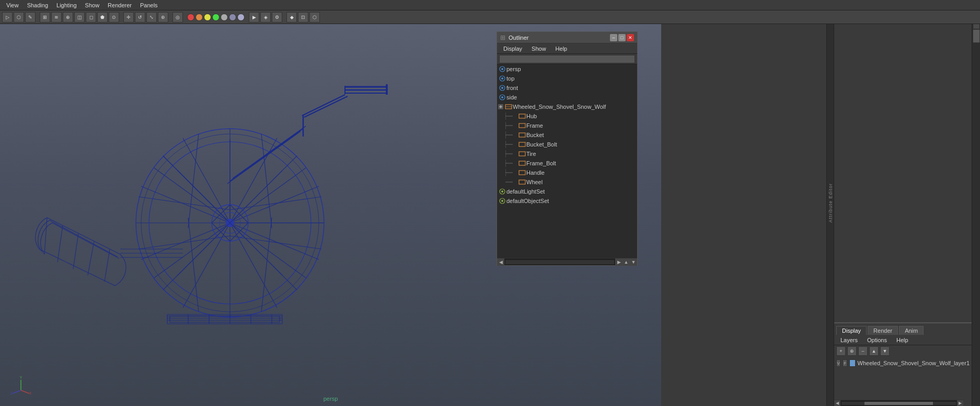  I want to click on toolbar-ipr: ◈, so click(266, 17).